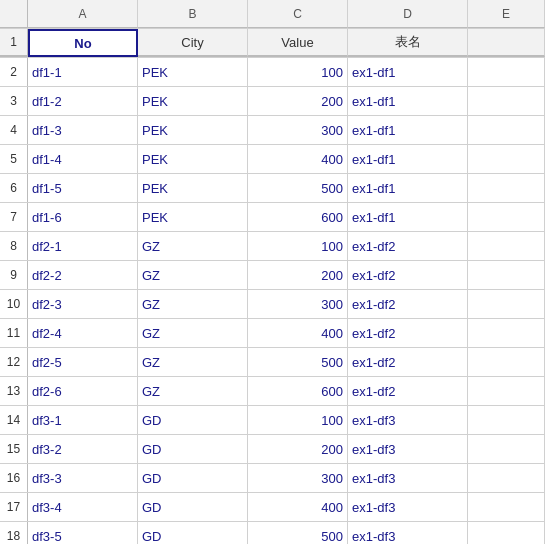 This screenshot has width=545, height=544. What do you see at coordinates (298, 478) in the screenshot?
I see `cell-value-16: 300` at bounding box center [298, 478].